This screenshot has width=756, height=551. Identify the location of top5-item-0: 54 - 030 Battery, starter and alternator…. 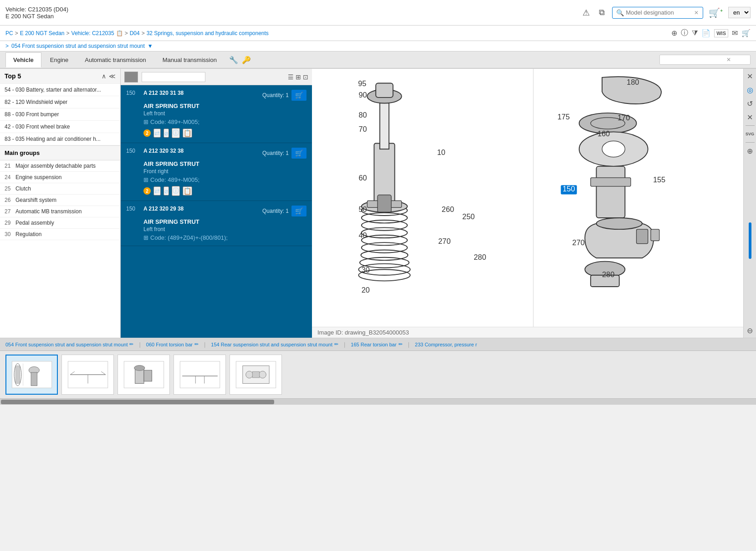
(60, 90).